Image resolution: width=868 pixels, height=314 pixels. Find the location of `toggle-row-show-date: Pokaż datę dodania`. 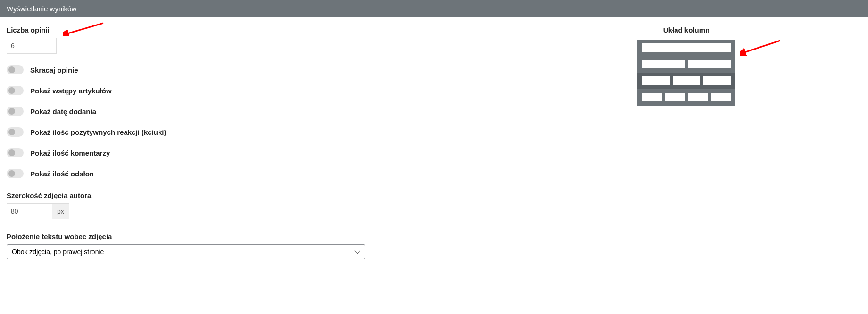

toggle-row-show-date: Pokaż datę dodania is located at coordinates (191, 111).